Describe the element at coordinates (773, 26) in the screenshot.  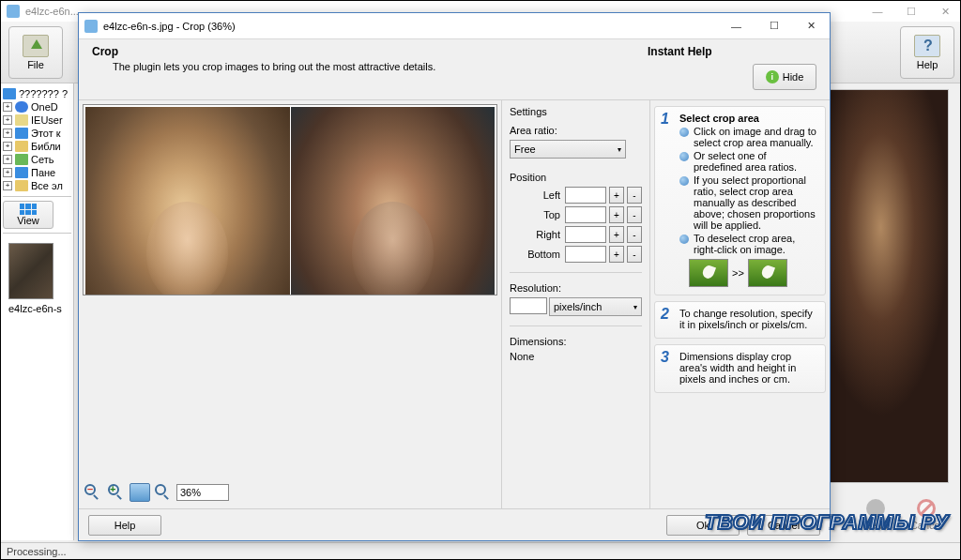
I see `dialog-maximize-button: ☐` at that location.